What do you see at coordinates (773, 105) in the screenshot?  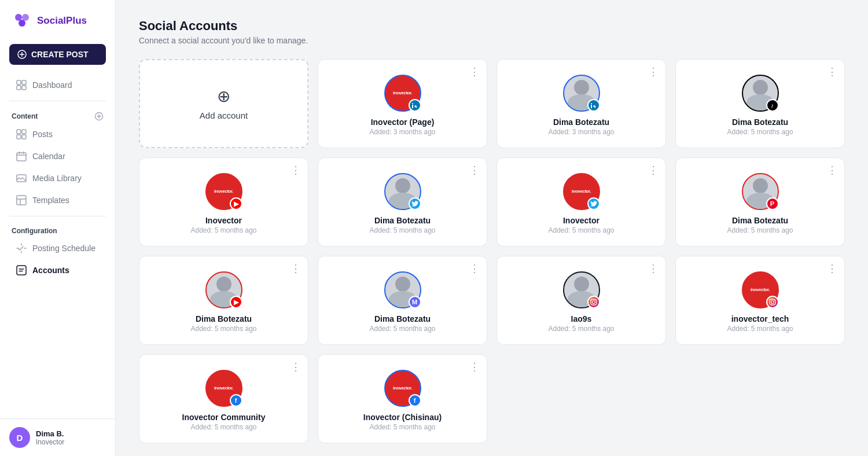 I see `tiktok-badge: ♪` at bounding box center [773, 105].